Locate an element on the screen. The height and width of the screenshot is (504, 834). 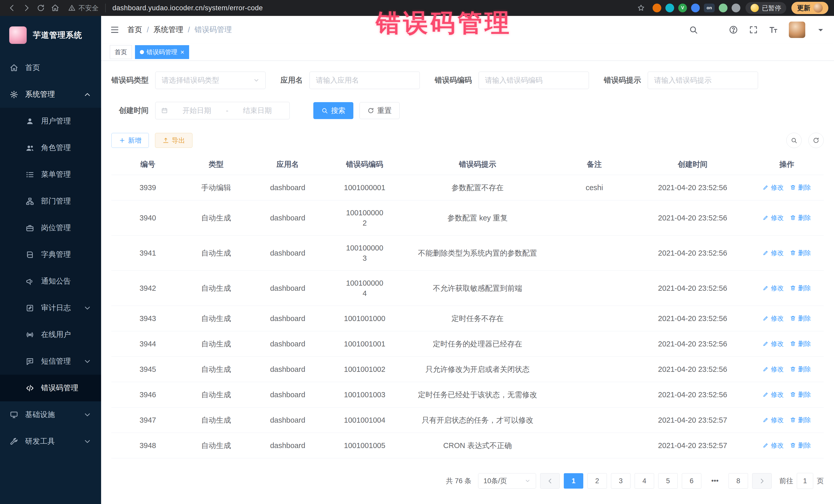
toggle-search-button is located at coordinates (794, 140).